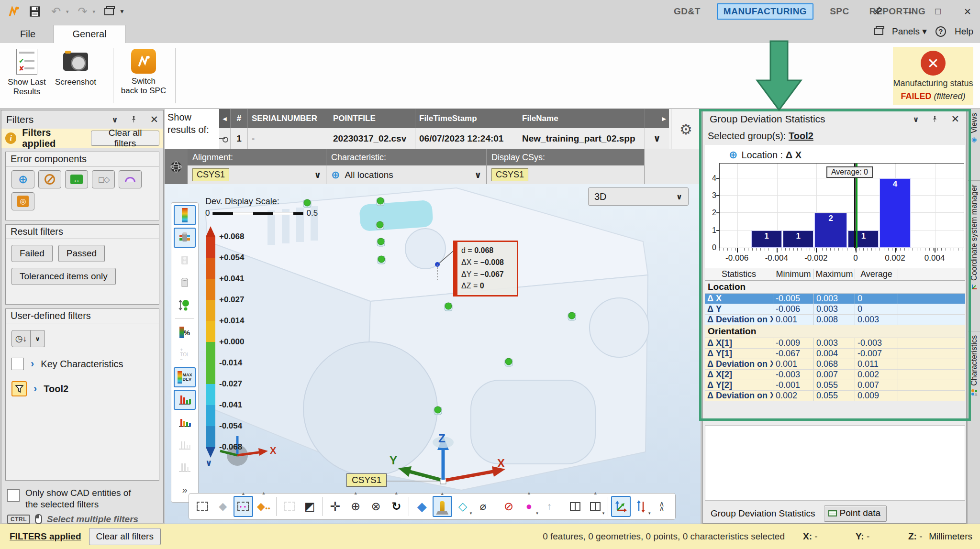 This screenshot has height=549, width=980. I want to click on screenshot-button: Screenshot, so click(76, 76).